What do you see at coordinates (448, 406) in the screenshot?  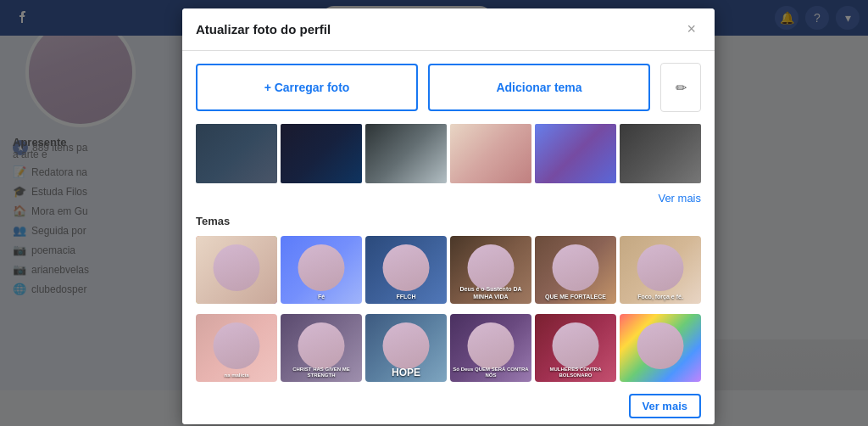 I see `bottom-ver-mais-container: Ver mais` at bounding box center [448, 406].